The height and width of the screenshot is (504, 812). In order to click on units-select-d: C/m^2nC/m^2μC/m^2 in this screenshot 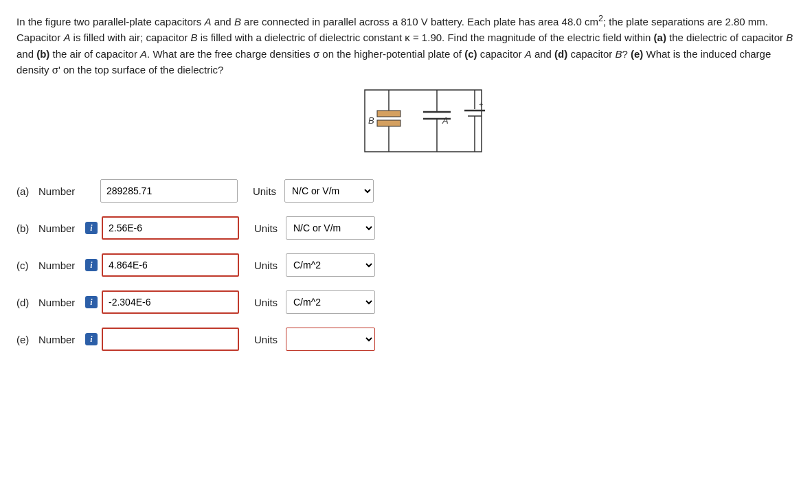, I will do `click(330, 302)`.